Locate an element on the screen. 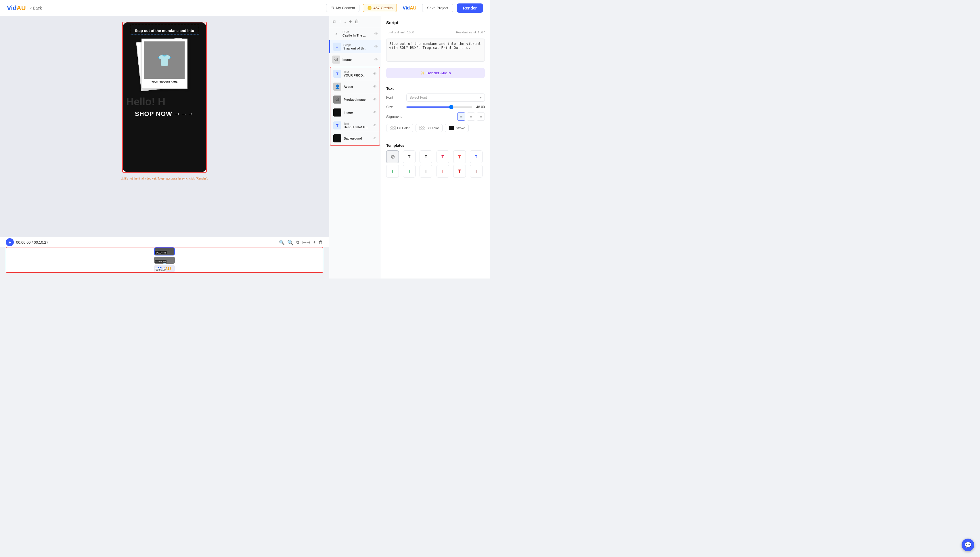 The image size is (980, 557). template-item-4: T is located at coordinates (443, 157).